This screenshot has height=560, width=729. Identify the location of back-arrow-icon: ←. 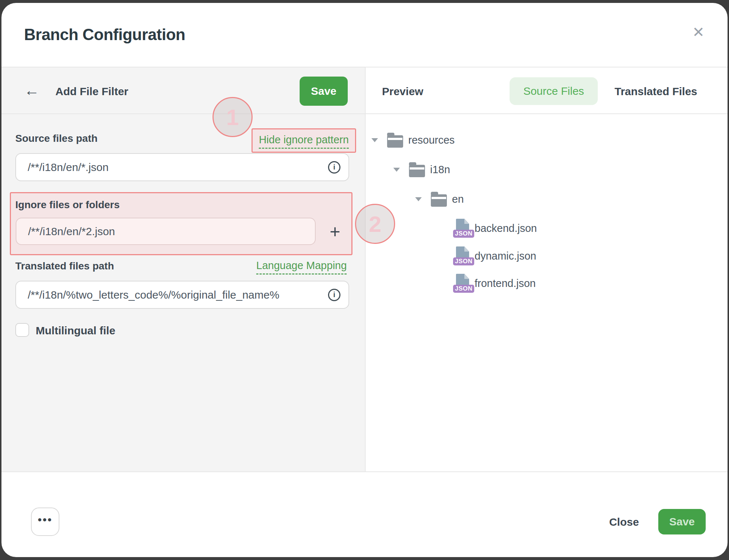
(32, 90).